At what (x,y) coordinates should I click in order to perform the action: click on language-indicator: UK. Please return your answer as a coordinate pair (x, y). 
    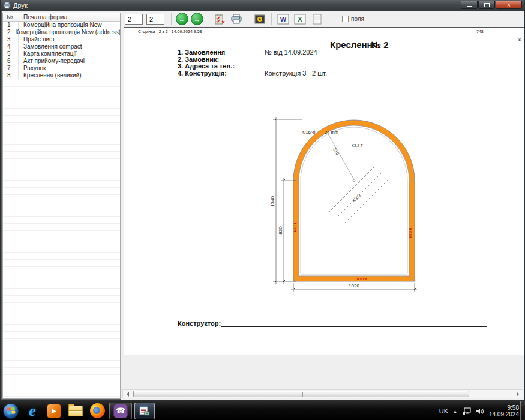
    Looking at the image, I should click on (444, 411).